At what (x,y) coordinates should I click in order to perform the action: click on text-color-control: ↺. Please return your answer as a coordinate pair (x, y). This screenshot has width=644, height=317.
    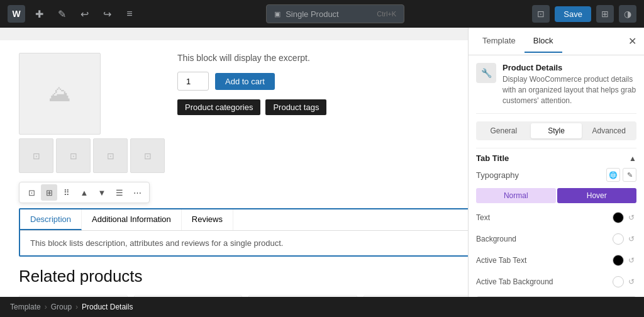
    Looking at the image, I should click on (625, 218).